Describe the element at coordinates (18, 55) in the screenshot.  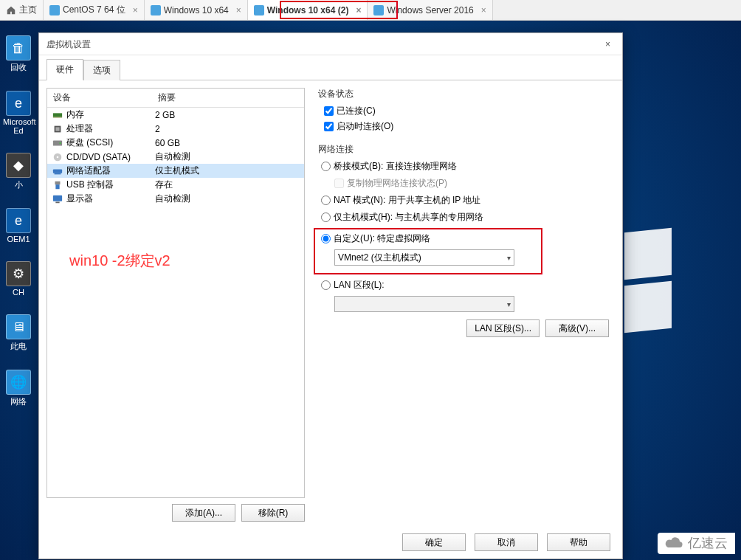
I see `desktop-icon-recycle: 🗑回收` at that location.